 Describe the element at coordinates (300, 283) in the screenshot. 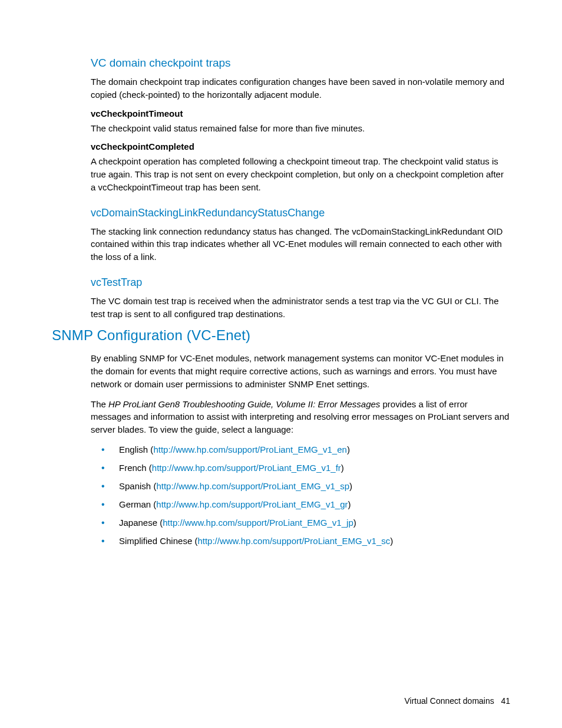

I see `heading-vctesttrap: vcTestTrap` at that location.